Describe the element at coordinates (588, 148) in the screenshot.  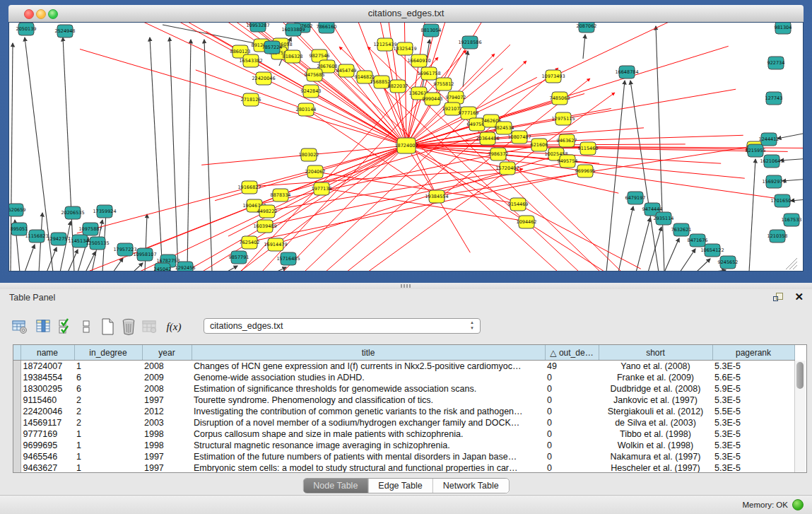
I see `graph-node: 9115460` at that location.